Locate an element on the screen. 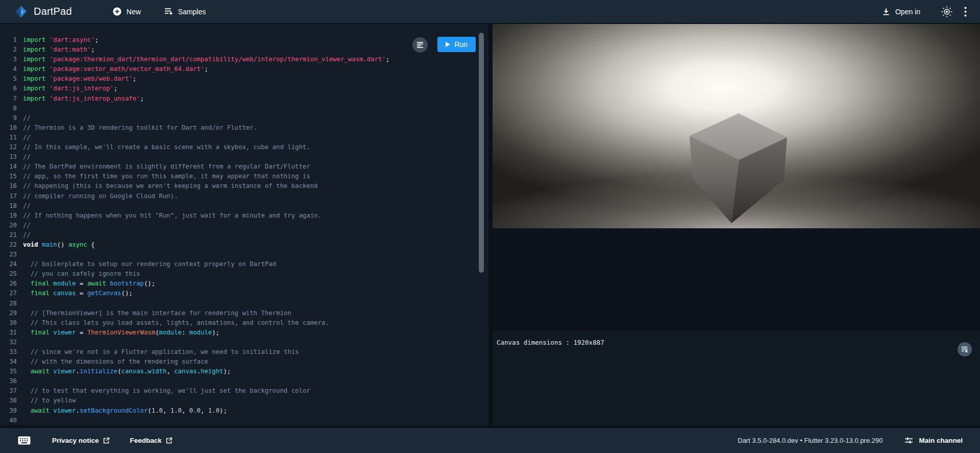 The height and width of the screenshot is (453, 980). line-number: 28 is located at coordinates (8, 303).